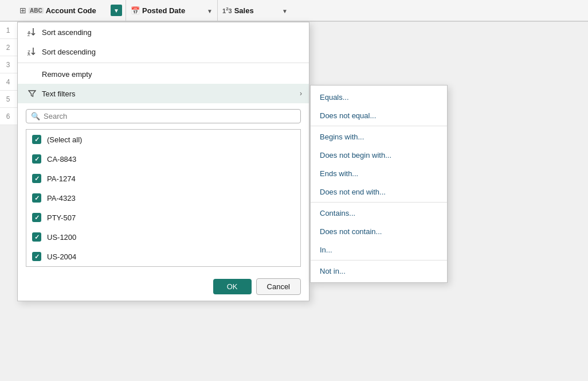  I want to click on checkbox-label: CA-8843, so click(62, 160).